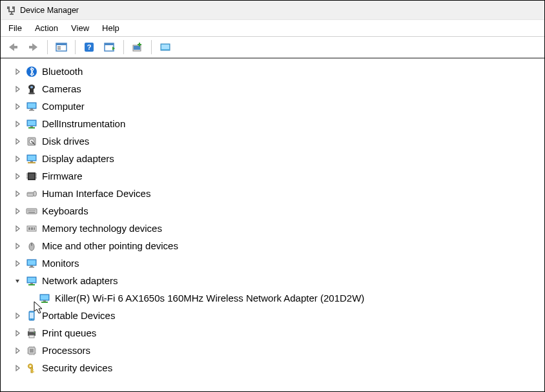 This screenshot has width=545, height=392. I want to click on chevron-down-icon, so click(17, 281).